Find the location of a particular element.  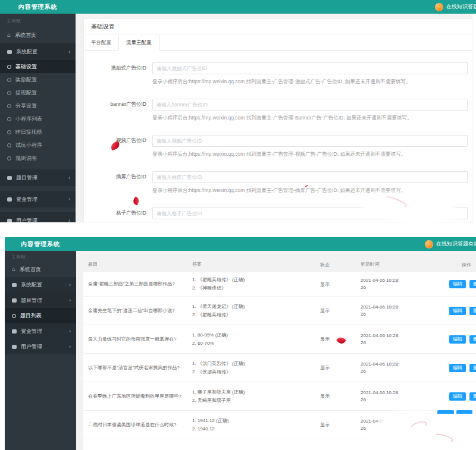

table-row: 金庸“射雕三部曲”之第三部曲是哪部作品? 1. 《射雕英雄传》 (正确) 2. … is located at coordinates (280, 284).